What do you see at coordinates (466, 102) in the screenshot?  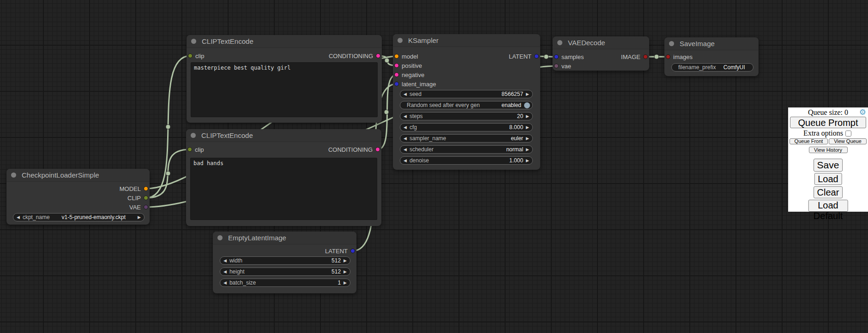 I see `ksampler-node: KSampler model positive negative latent_…` at bounding box center [466, 102].